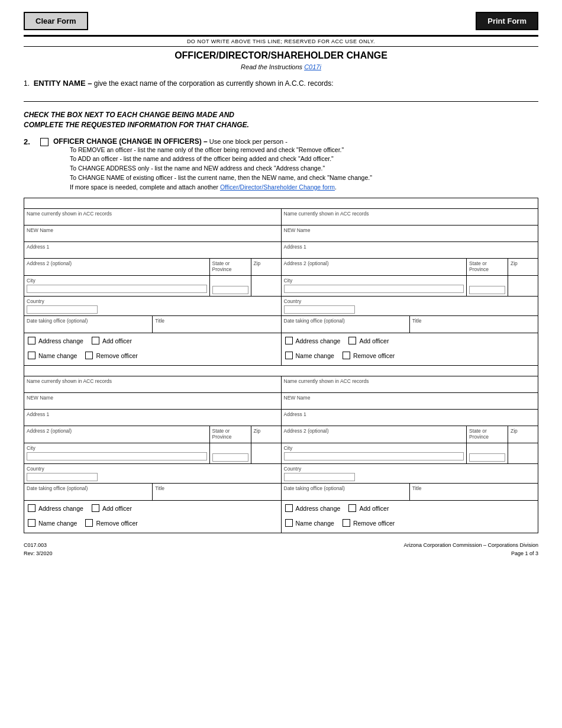 The width and height of the screenshot is (562, 728). Describe the element at coordinates (374, 434) in the screenshot. I see `address2-field-4: Address 2 (optional)` at that location.